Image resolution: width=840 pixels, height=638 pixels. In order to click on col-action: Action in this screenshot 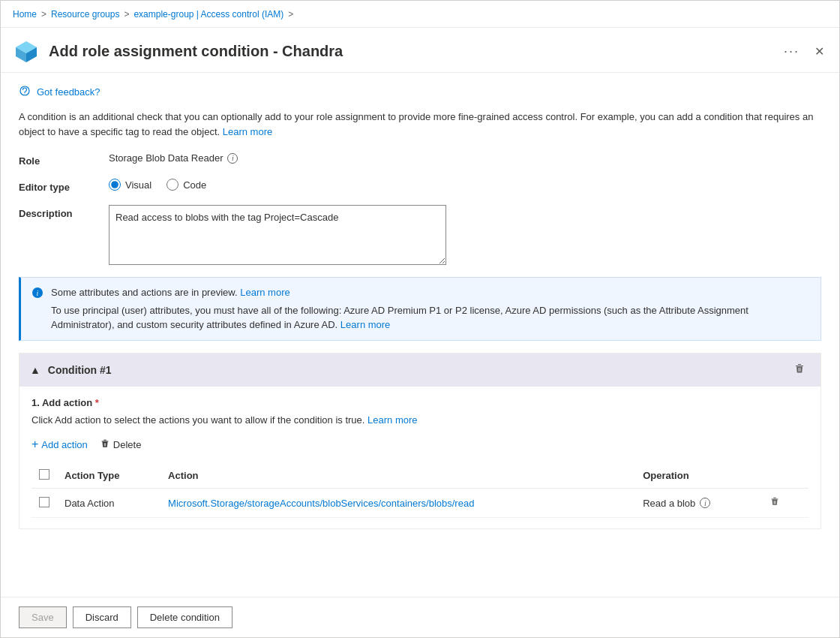, I will do `click(398, 476)`.